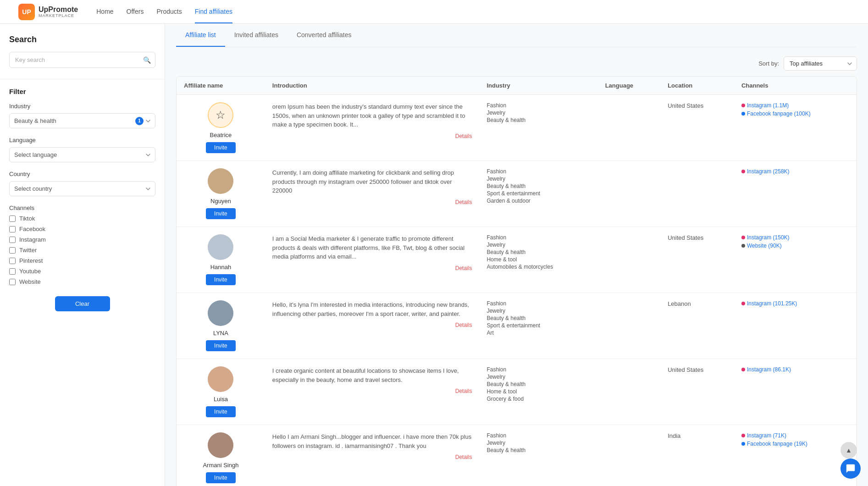 The width and height of the screenshot is (868, 486). What do you see at coordinates (538, 128) in the screenshot?
I see `industry-cell: Fashion Jewelry Beauty & health` at bounding box center [538, 128].